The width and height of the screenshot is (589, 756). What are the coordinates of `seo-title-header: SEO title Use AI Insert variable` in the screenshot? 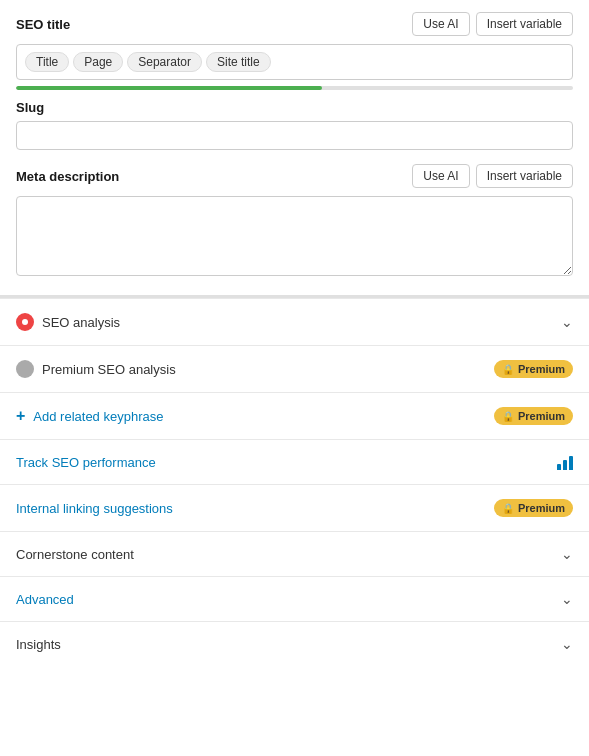 It's located at (294, 24).